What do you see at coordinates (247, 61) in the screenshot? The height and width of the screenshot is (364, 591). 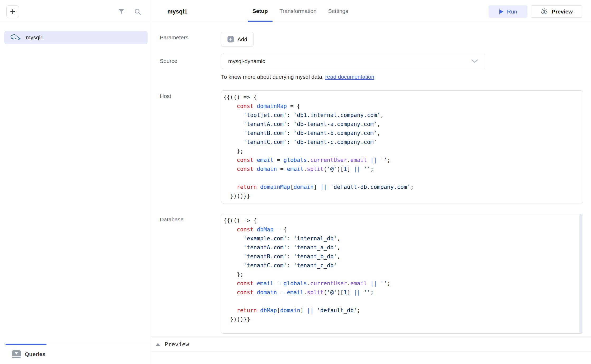 I see `source-select-value: mysql-dynamic` at bounding box center [247, 61].